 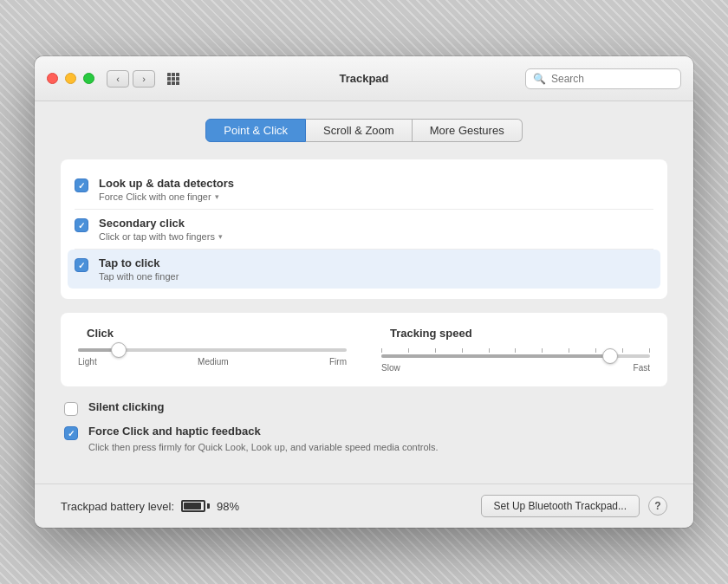 I want to click on nav-buttons: ‹ ›, so click(x=131, y=79).